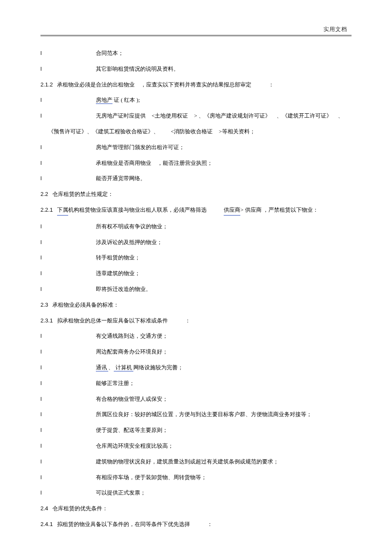  What do you see at coordinates (196, 383) in the screenshot?
I see `list-item: l 能够正常注册；` at bounding box center [196, 383].